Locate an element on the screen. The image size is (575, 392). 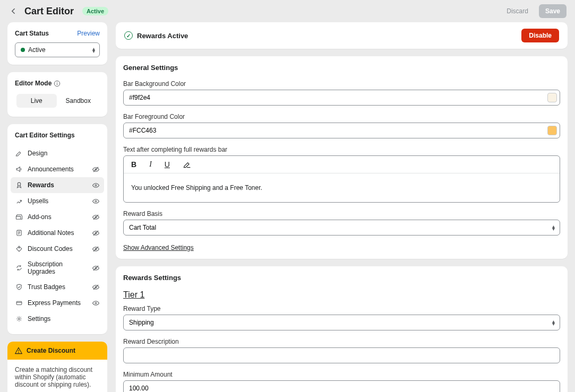
sidebar-item-label: Add-ons is located at coordinates (57, 217).